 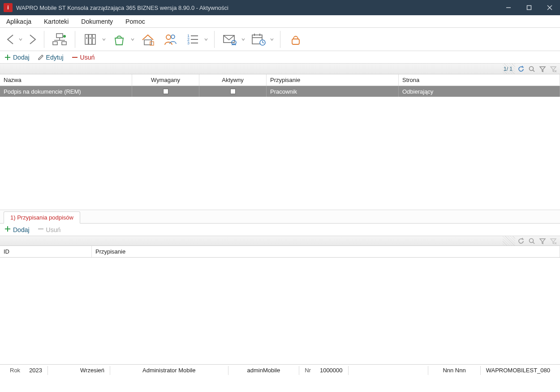 What do you see at coordinates (308, 370) in the screenshot?
I see `status-nr-label: Nr` at bounding box center [308, 370].